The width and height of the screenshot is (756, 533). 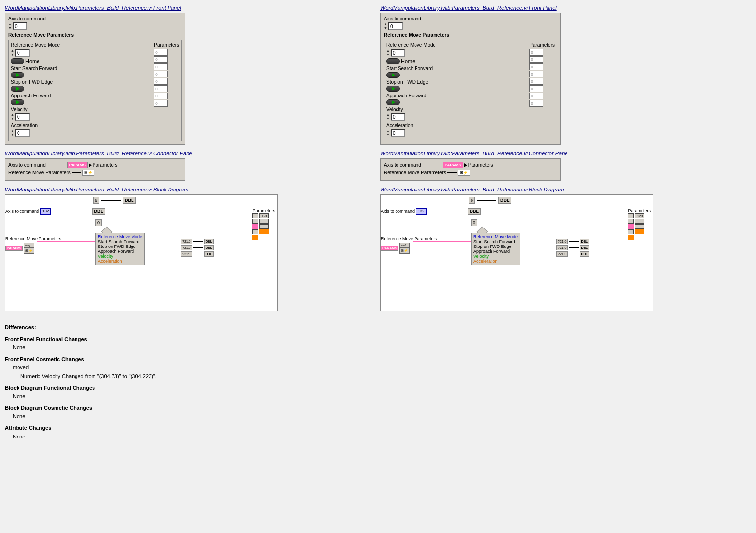 I want to click on right-start-search-button, so click(x=456, y=75).